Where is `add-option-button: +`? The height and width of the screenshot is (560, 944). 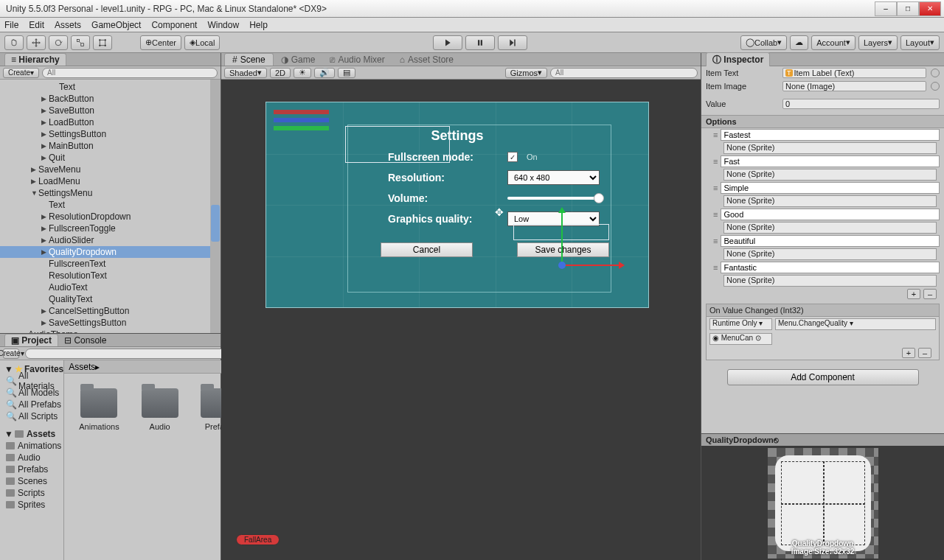
add-option-button: + is located at coordinates (914, 294).